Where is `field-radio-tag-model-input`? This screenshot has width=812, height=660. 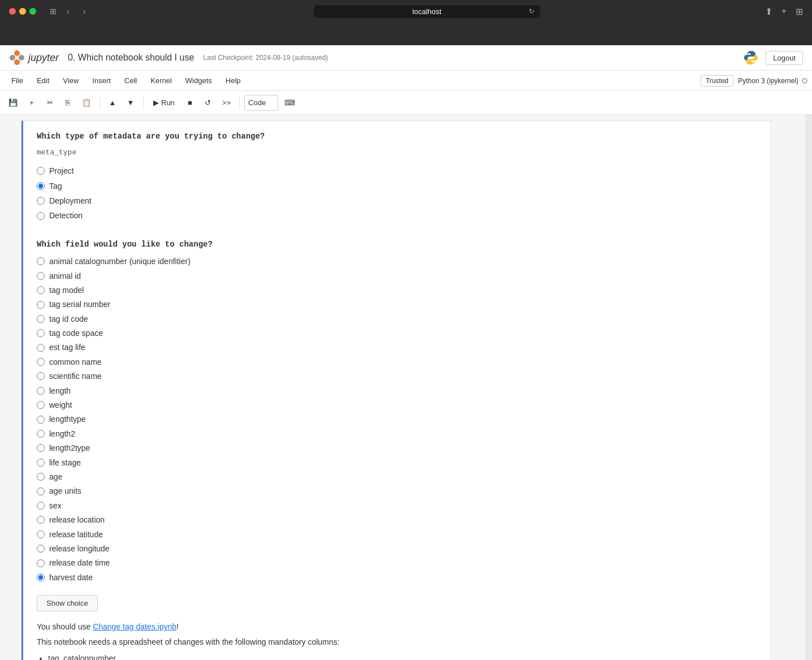
field-radio-tag-model-input is located at coordinates (41, 290).